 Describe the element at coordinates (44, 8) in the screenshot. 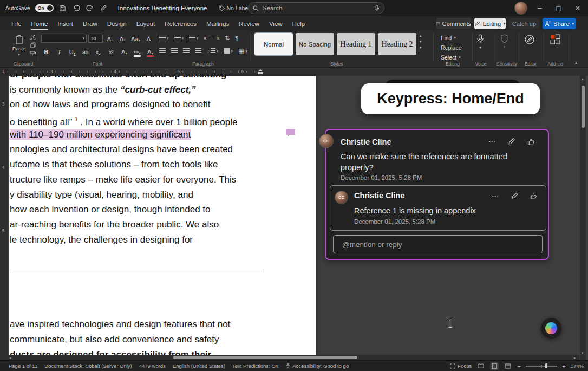

I see `autosave-toggle: On` at that location.